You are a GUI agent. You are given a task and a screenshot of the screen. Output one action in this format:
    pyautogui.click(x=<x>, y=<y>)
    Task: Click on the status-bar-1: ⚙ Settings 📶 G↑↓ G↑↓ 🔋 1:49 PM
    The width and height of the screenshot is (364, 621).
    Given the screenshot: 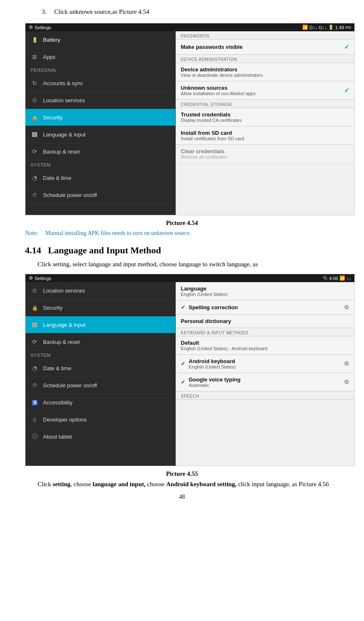 What is the action you would take?
    pyautogui.click(x=190, y=28)
    